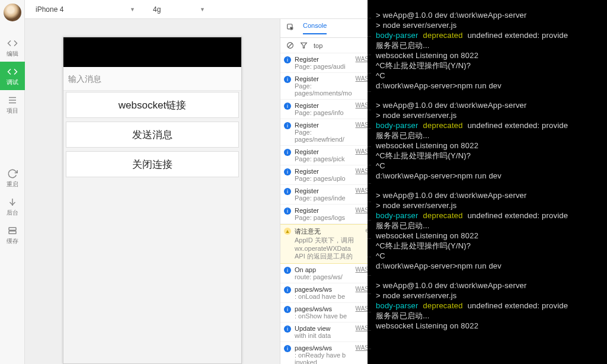  I want to click on log-message: RegisterPage: pages/info, so click(324, 109).